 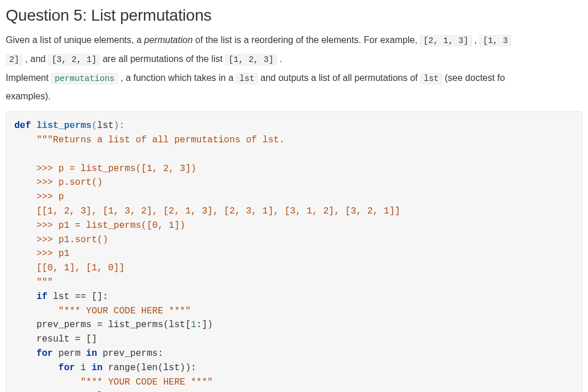 I want to click on text: (see doctest fo, so click(x=473, y=78).